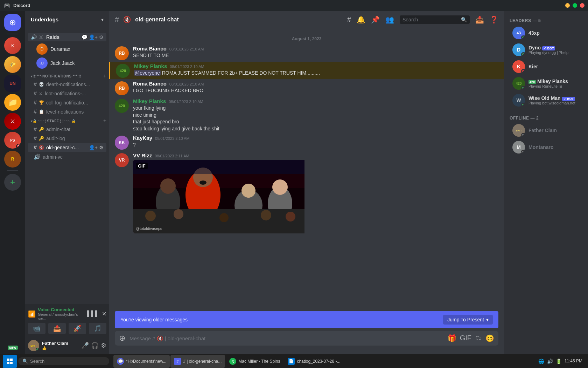 This screenshot has width=588, height=368. Describe the element at coordinates (67, 148) in the screenshot. I see `channel-old-general-chat: # 🔇 old-general-c... 👤+ ⚙` at that location.